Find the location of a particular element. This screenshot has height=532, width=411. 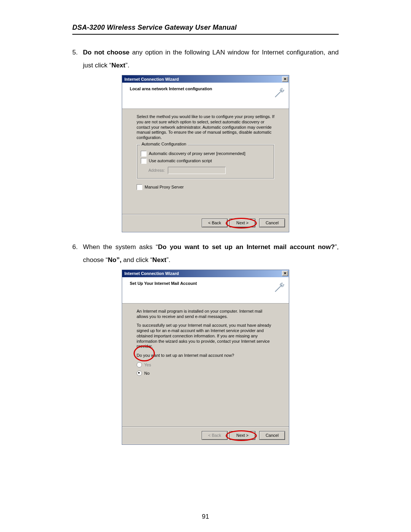

radio-no-label: No is located at coordinates (147, 373).